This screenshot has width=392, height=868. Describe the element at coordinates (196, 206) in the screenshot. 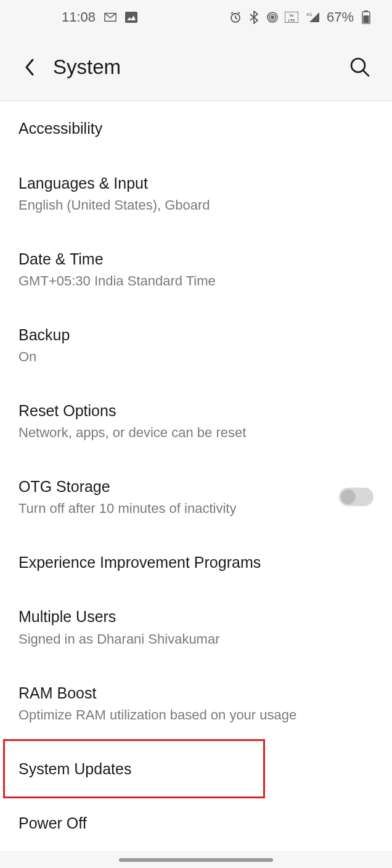

I see `item-sub: English (United States), Gboard` at that location.